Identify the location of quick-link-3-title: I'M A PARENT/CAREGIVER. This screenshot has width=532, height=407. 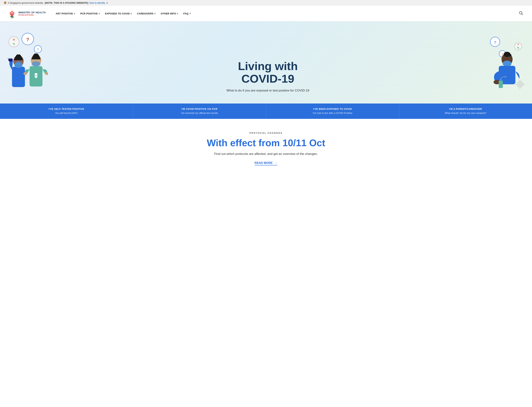
(466, 109).